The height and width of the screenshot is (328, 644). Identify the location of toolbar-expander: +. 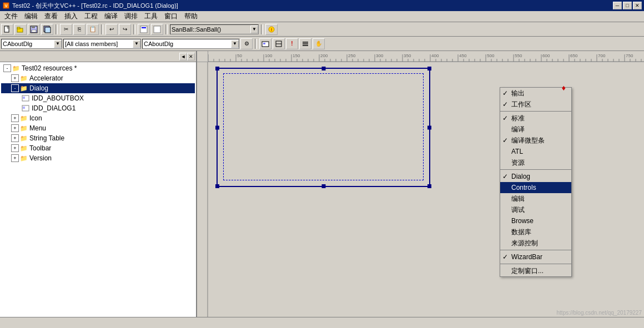
(15, 148).